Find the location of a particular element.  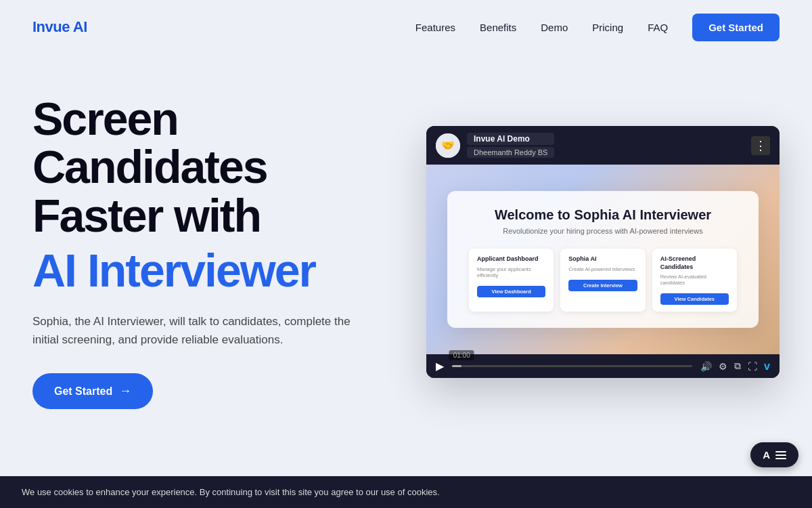

cookie-bar: We use cookies to enhance your experienc… is located at coordinates (406, 492).